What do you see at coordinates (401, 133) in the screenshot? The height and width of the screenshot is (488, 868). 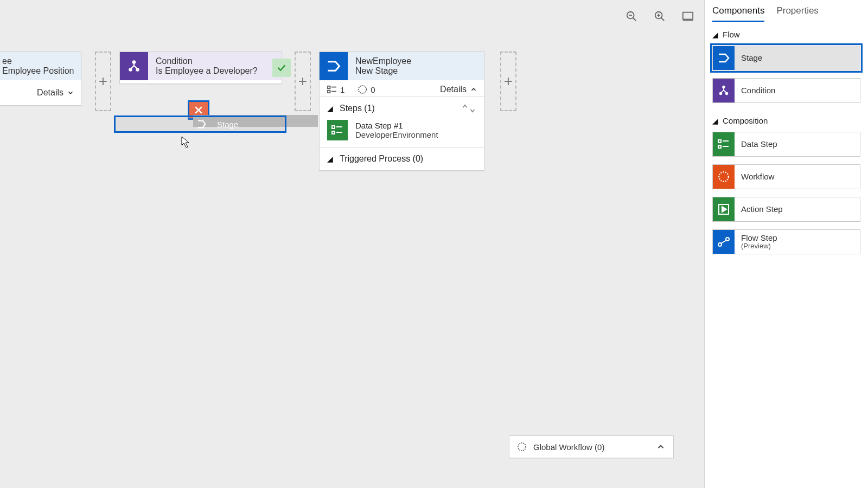 I see `data-step-item: Data Step #1 DeveloperEnvironment` at bounding box center [401, 133].